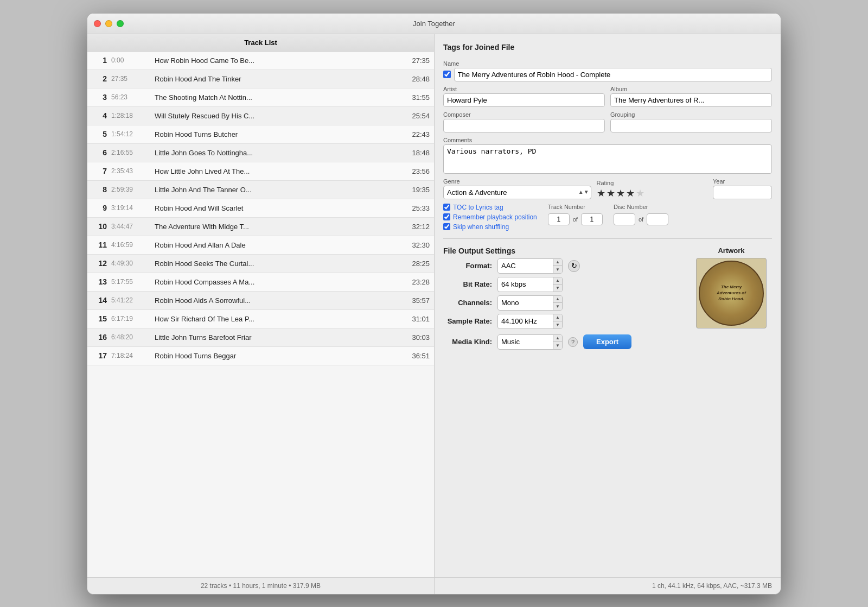 This screenshot has width=868, height=607. What do you see at coordinates (525, 303) in the screenshot?
I see `channels-select: Mono Stereo` at bounding box center [525, 303].